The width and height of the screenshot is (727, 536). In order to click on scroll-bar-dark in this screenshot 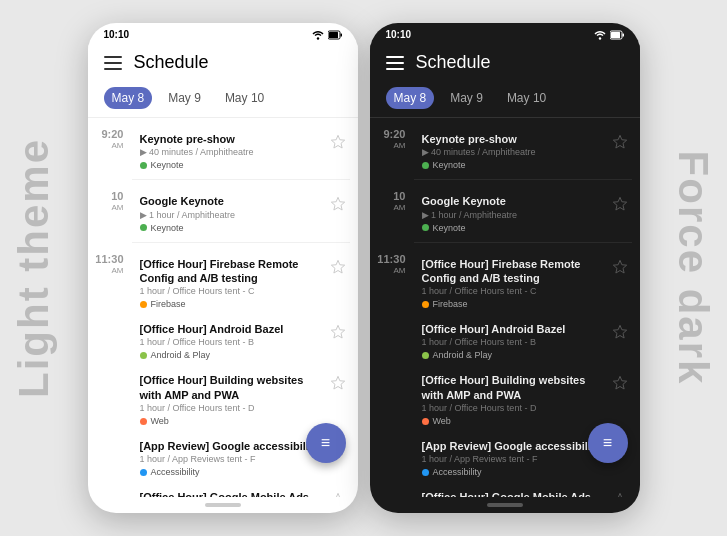, I will do `click(505, 505)`.